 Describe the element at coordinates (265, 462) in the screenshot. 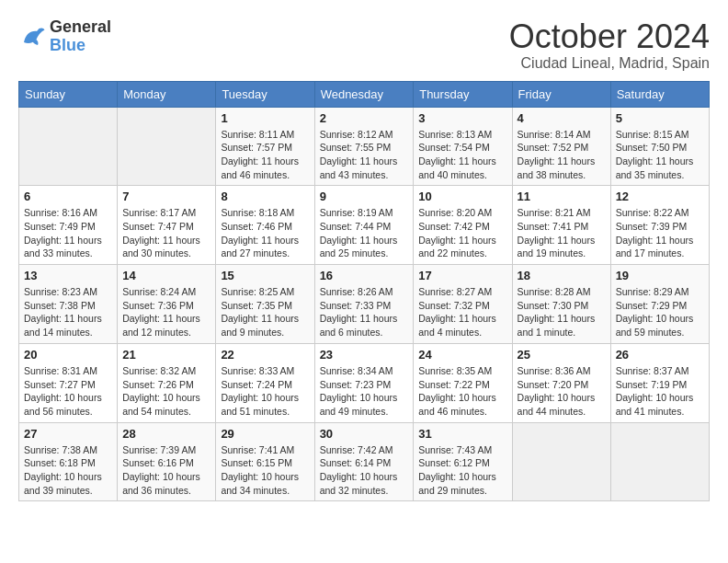

I see `calendar-day: 29Sunrise: 7:41 AMSunset: 6:15 PMDayligh…` at that location.